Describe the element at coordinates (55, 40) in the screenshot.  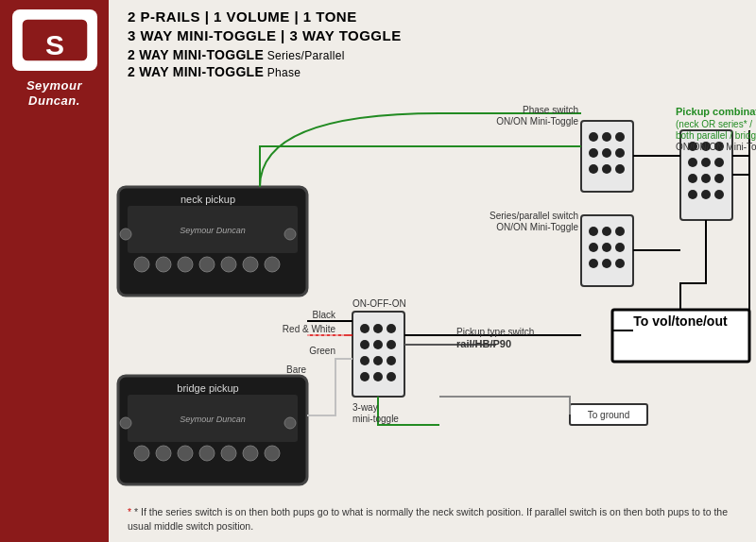
I see `logo-box: S` at that location.